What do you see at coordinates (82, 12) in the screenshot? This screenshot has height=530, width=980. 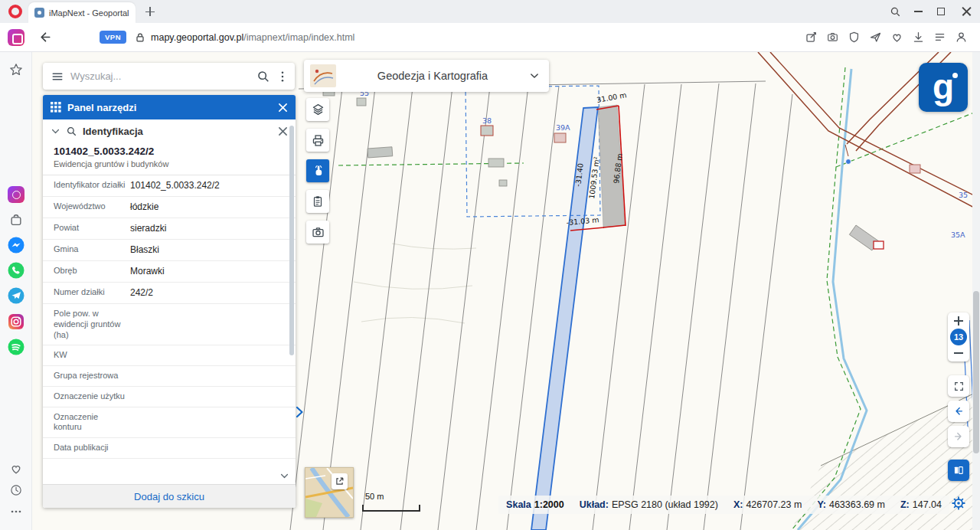 I see `browser-tab: iMapNext - Geoportal` at bounding box center [82, 12].